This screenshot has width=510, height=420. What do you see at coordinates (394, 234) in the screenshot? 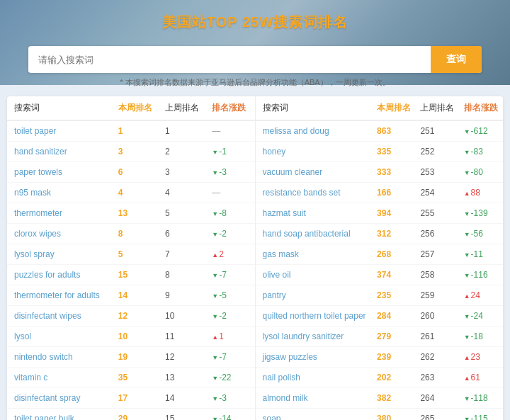
I see `current-rank-cell: 312` at bounding box center [394, 234].